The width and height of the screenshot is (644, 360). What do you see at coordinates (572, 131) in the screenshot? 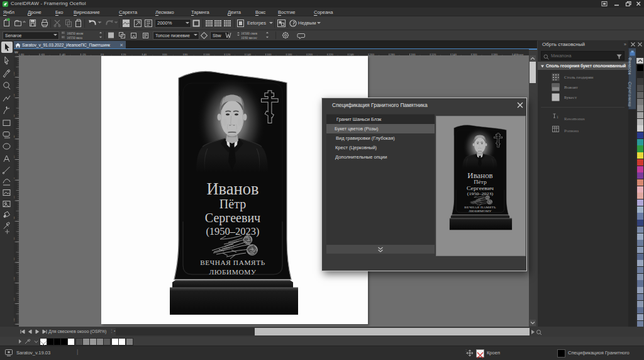
I see `svg-text: Ропюна` at bounding box center [572, 131].